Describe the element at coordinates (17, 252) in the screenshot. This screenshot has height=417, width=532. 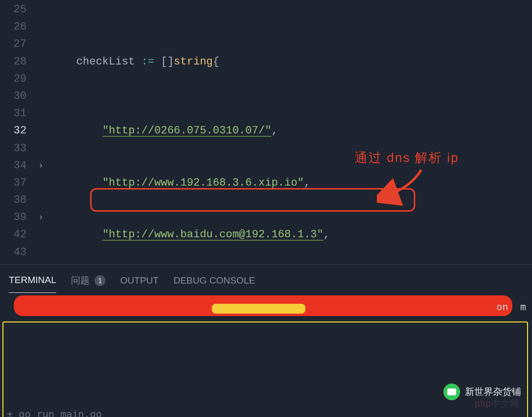
I see `line-number: 43` at that location.